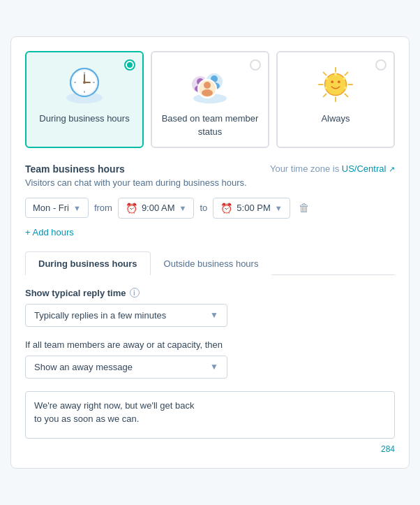 Image resolution: width=420 pixels, height=505 pixels. Describe the element at coordinates (84, 119) in the screenshot. I see `option-label-business-hours: During business hours` at that location.